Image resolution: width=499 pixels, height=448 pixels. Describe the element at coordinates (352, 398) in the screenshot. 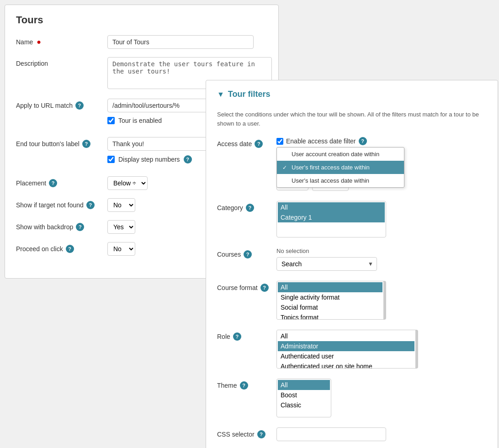

I see `theme-row: Theme ? All Boost Classic` at that location.